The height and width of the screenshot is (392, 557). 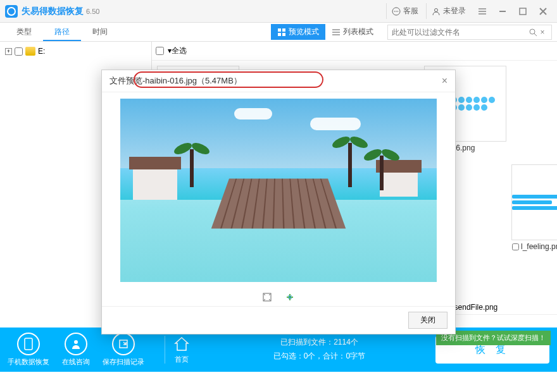 I want to click on fit-icon, so click(x=267, y=297).